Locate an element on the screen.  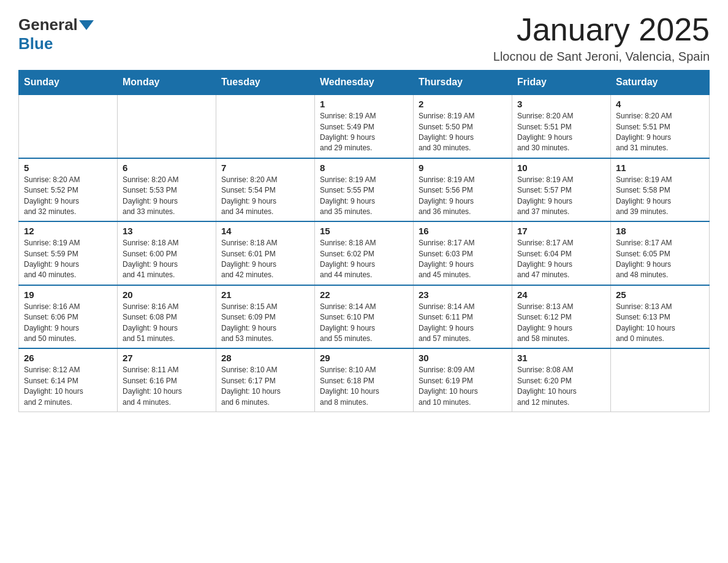
logo-arrow-icon is located at coordinates (86, 25).